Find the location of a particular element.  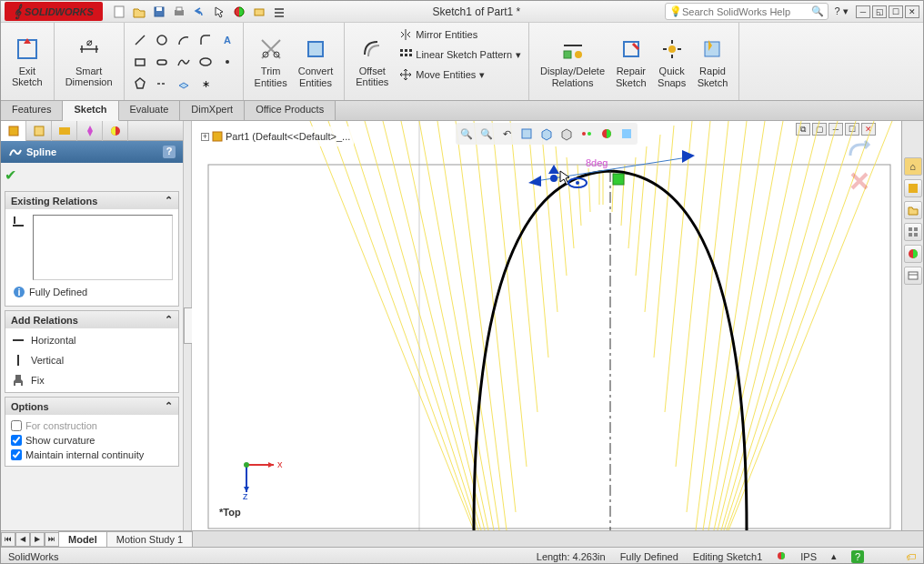

select-button is located at coordinates (219, 12).